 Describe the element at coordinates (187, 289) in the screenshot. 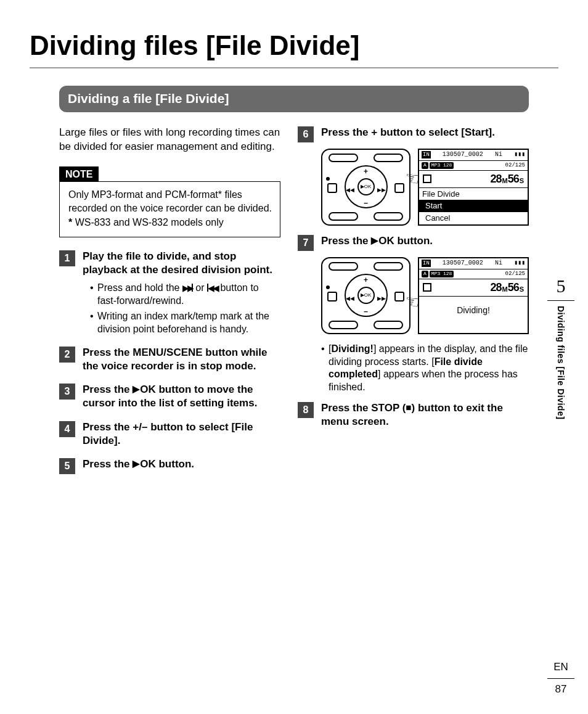

I see `fast-forward-icon` at that location.